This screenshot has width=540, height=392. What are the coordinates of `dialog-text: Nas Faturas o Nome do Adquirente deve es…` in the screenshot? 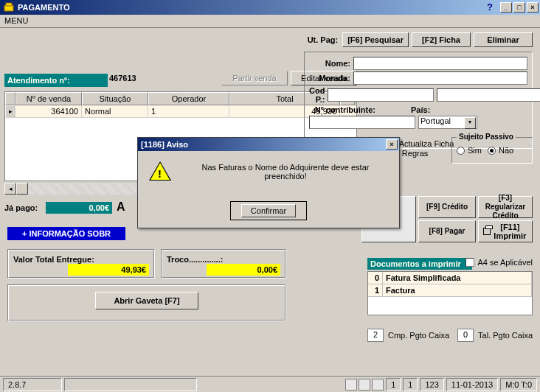 It's located at (285, 172).